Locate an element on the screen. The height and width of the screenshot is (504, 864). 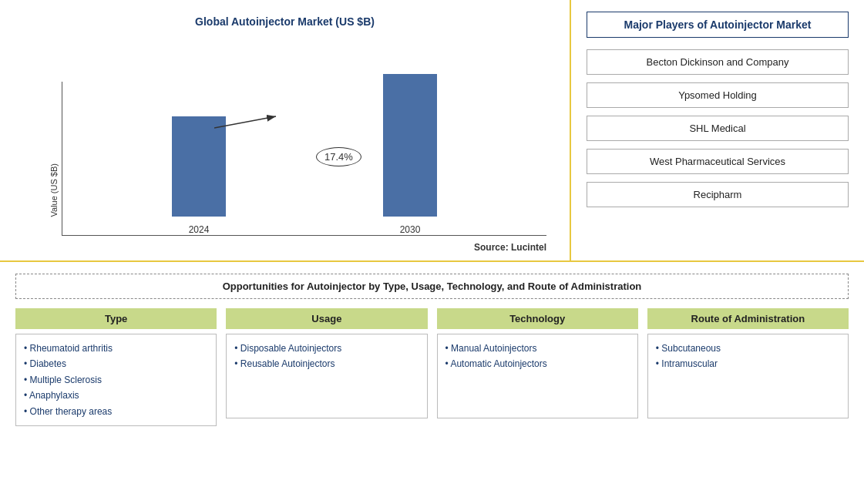
bar-label-2024: 2024 is located at coordinates (199, 230).